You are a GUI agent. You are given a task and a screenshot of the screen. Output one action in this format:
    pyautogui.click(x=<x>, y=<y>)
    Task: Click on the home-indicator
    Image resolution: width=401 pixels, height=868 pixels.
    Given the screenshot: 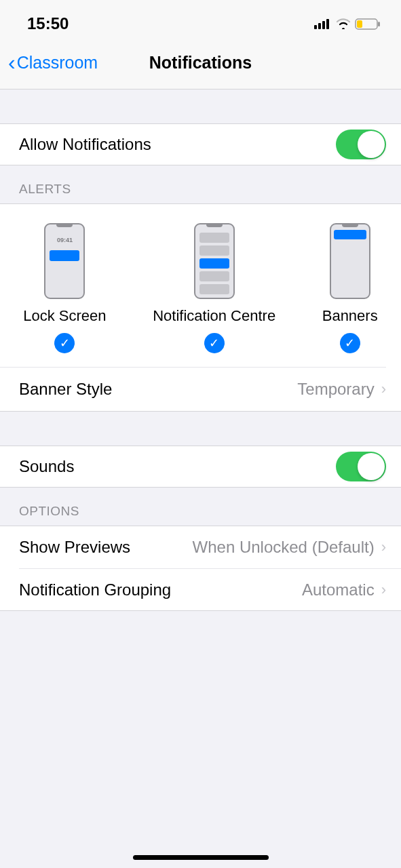 What is the action you would take?
    pyautogui.click(x=201, y=857)
    